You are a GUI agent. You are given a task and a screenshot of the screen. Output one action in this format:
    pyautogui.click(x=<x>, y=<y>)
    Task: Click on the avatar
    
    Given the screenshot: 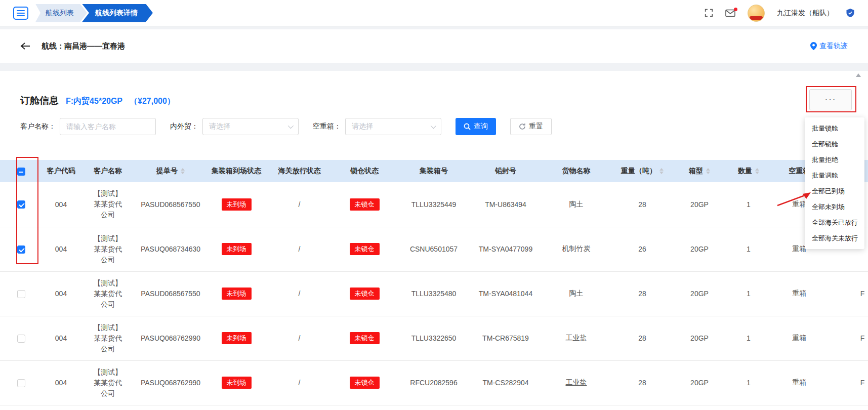 What is the action you would take?
    pyautogui.click(x=756, y=13)
    